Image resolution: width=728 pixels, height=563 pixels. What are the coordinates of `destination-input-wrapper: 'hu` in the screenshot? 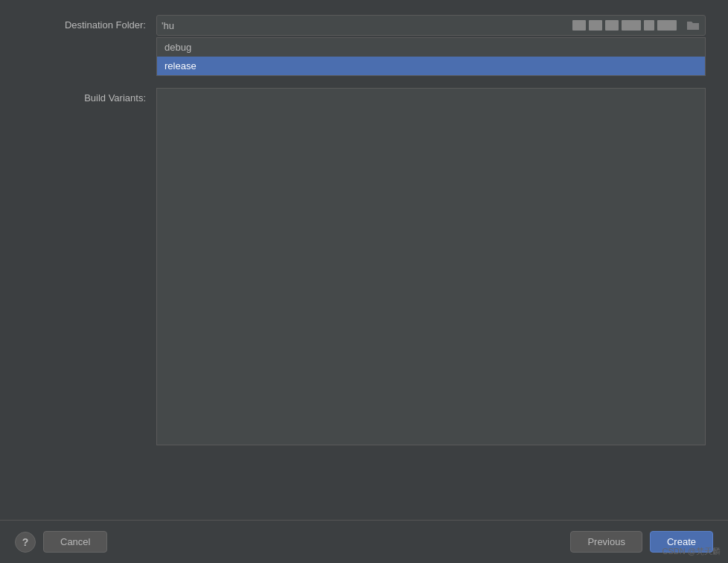 It's located at (431, 25).